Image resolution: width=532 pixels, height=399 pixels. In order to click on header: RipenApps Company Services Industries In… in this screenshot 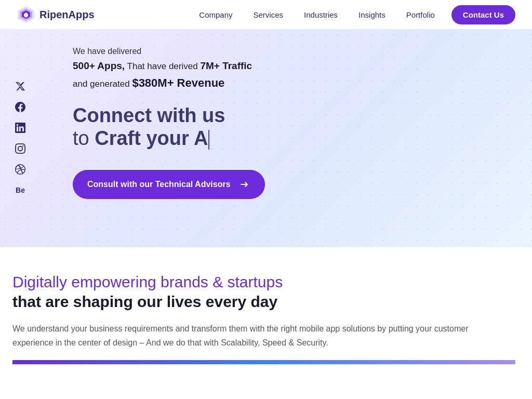, I will do `click(266, 15)`.